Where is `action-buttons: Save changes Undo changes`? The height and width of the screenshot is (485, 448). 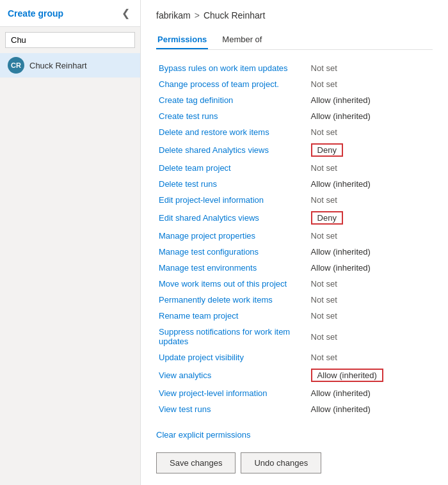 action-buttons: Save changes Undo changes is located at coordinates (294, 463).